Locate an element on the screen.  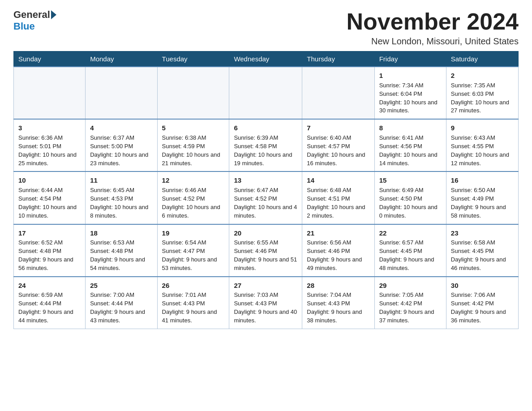
day-number: 18 is located at coordinates (121, 233).